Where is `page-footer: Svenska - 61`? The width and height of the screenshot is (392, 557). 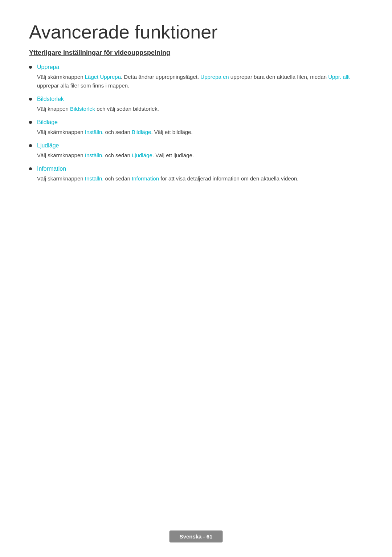 page-footer: Svenska - 61 is located at coordinates (196, 537).